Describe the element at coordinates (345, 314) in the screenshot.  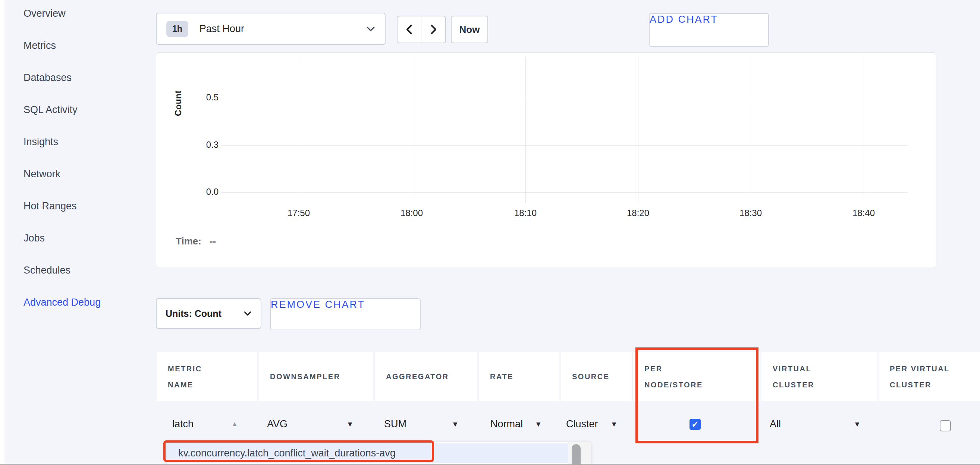
I see `remove-chart-button: REMOVE CHART` at that location.